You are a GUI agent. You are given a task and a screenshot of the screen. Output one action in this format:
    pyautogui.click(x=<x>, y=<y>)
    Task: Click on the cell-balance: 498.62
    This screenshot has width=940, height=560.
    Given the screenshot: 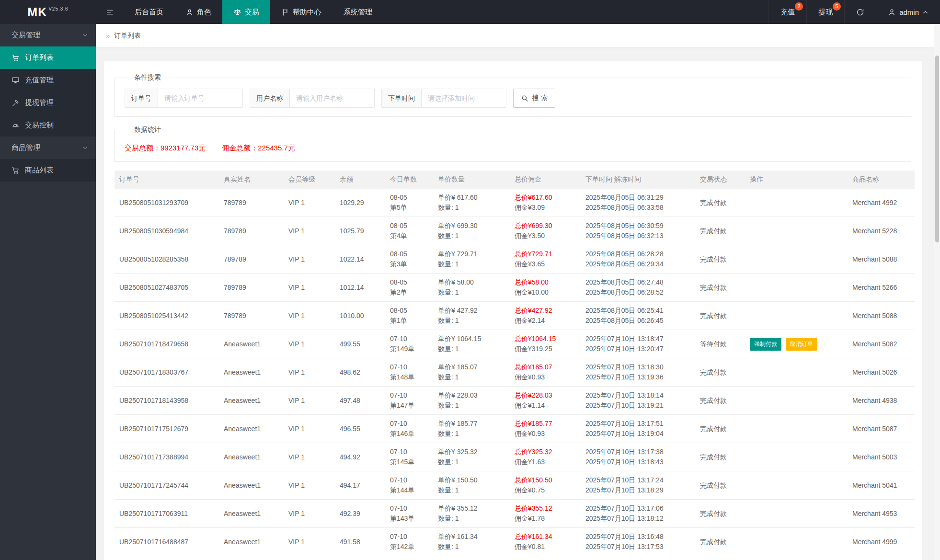 What is the action you would take?
    pyautogui.click(x=360, y=373)
    